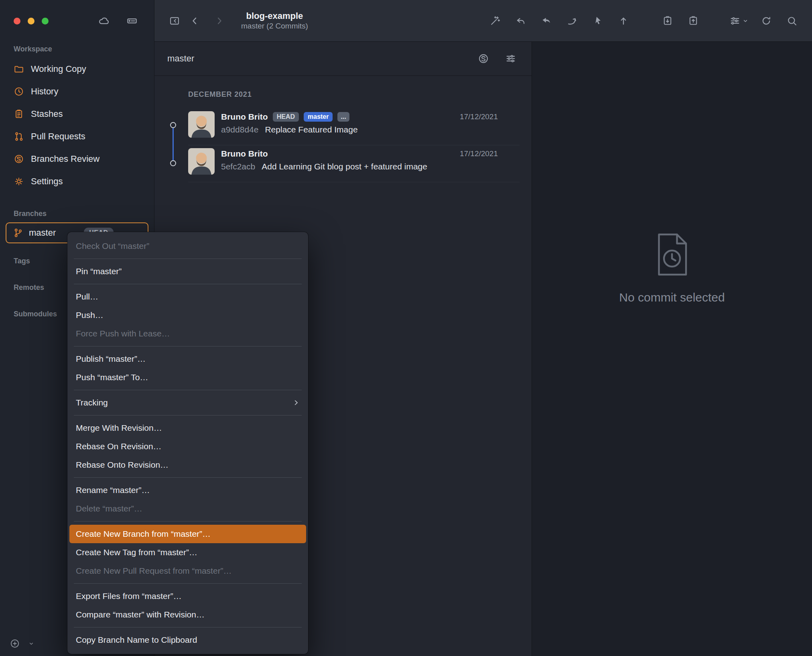 The image size is (812, 656). Describe the element at coordinates (45, 21) in the screenshot. I see `zoom-window-button` at that location.